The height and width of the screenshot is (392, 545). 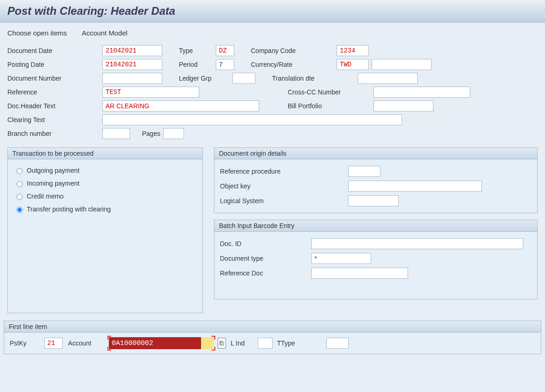 What do you see at coordinates (105, 154) in the screenshot?
I see `transaction-title: Transaction to be processed` at bounding box center [105, 154].